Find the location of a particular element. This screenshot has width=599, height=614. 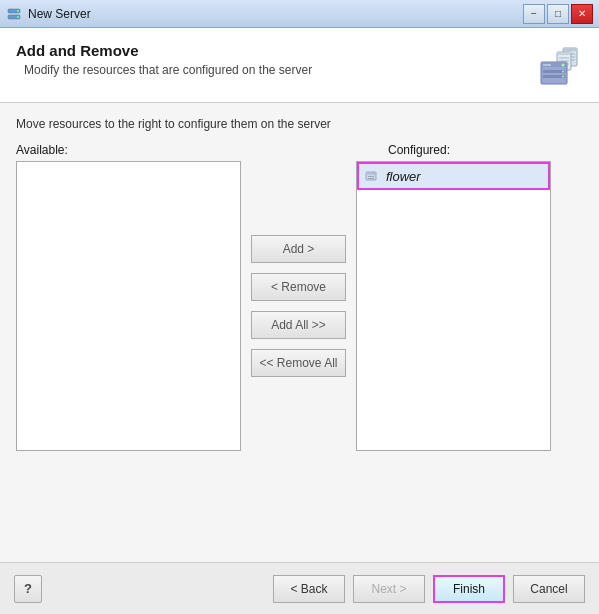

minimize-button: − is located at coordinates (534, 14).